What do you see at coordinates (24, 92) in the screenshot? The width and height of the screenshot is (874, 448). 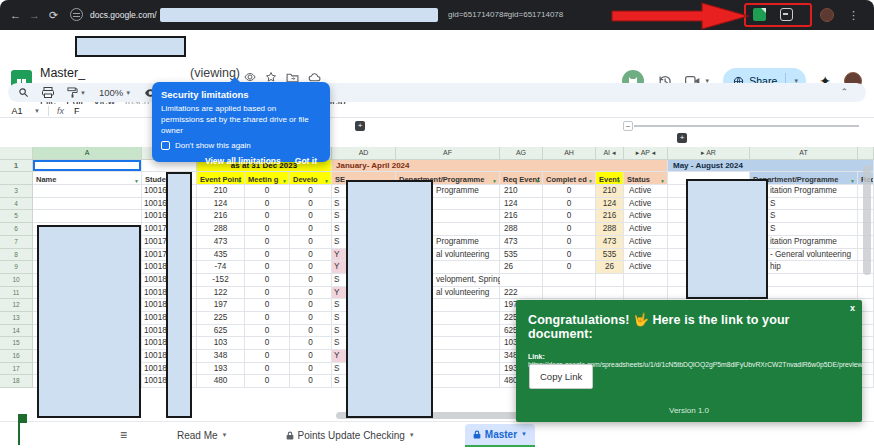 I see `search-icon` at bounding box center [24, 92].